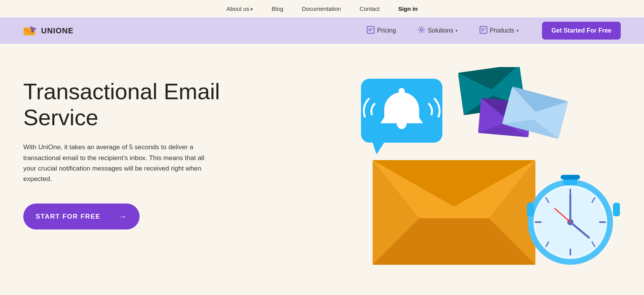 The height and width of the screenshot is (295, 644). I want to click on get-started-button: Get Started For Free, so click(582, 31).